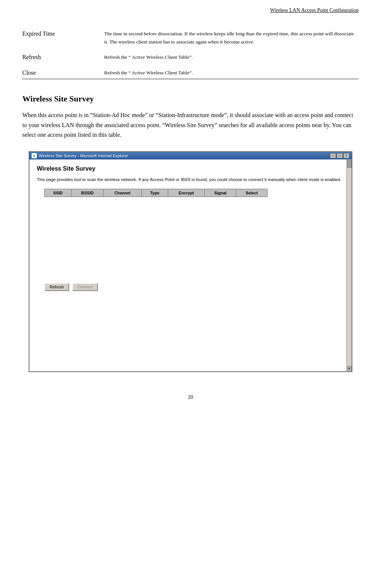 Image resolution: width=381 pixels, height=588 pixels. What do you see at coordinates (190, 397) in the screenshot?
I see `page-number: 20` at bounding box center [190, 397].